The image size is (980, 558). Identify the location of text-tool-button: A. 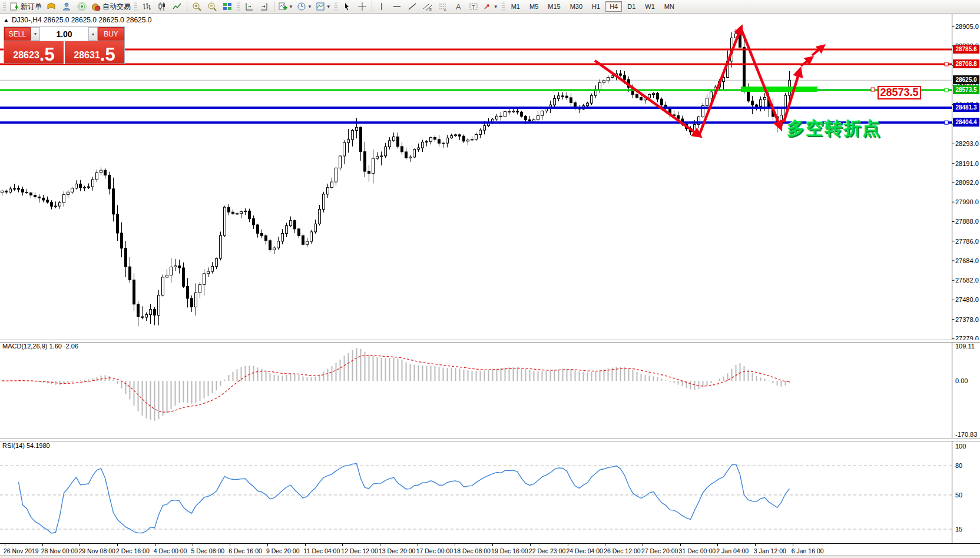
(458, 6).